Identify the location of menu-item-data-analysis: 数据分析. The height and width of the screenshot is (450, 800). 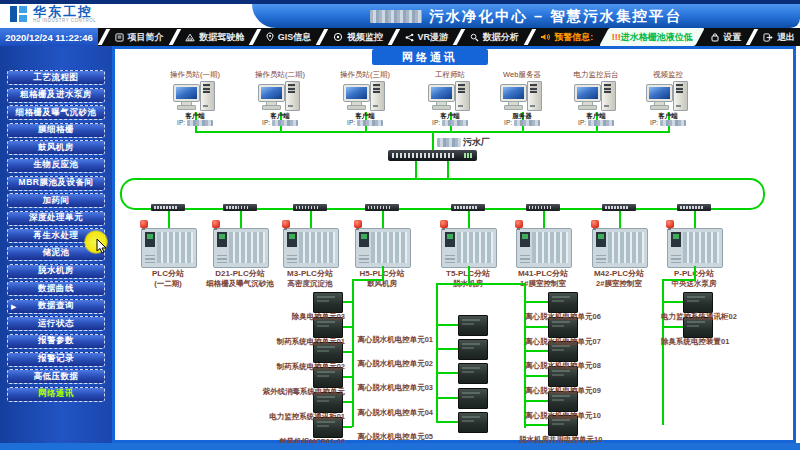
(494, 37).